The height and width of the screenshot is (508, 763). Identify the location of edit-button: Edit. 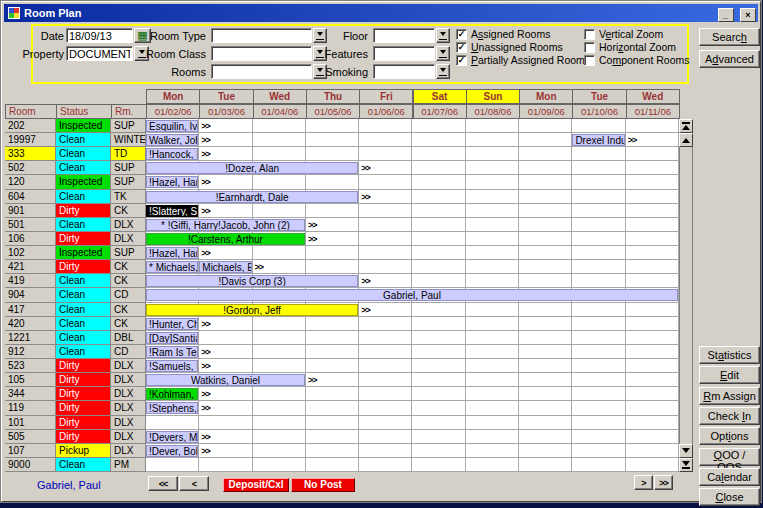
(730, 375).